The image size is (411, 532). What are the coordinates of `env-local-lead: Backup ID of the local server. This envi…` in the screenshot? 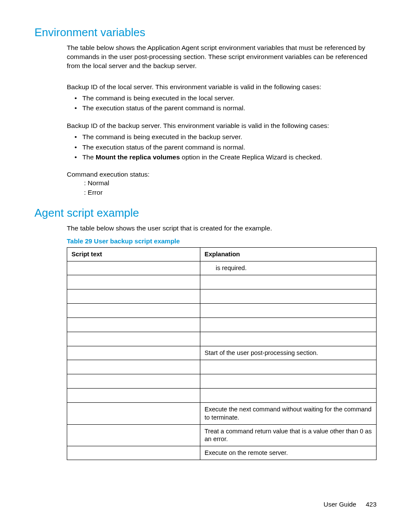 It's located at (221, 87).